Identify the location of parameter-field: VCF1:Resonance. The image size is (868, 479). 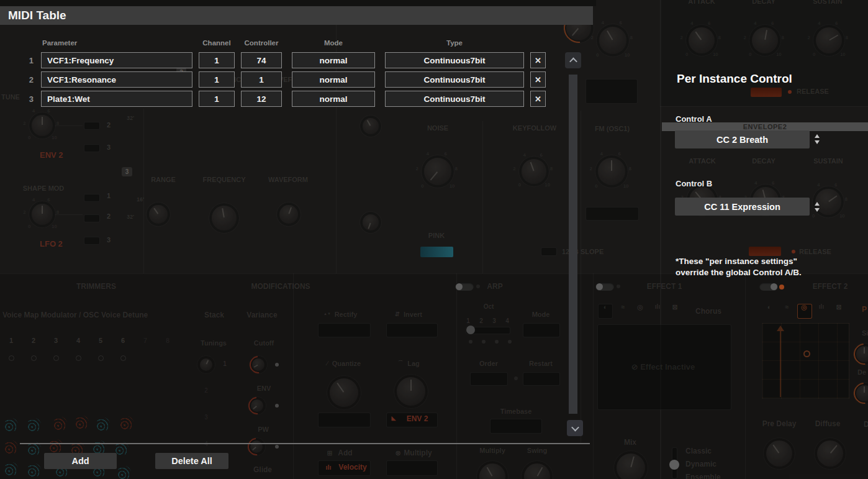
(117, 80).